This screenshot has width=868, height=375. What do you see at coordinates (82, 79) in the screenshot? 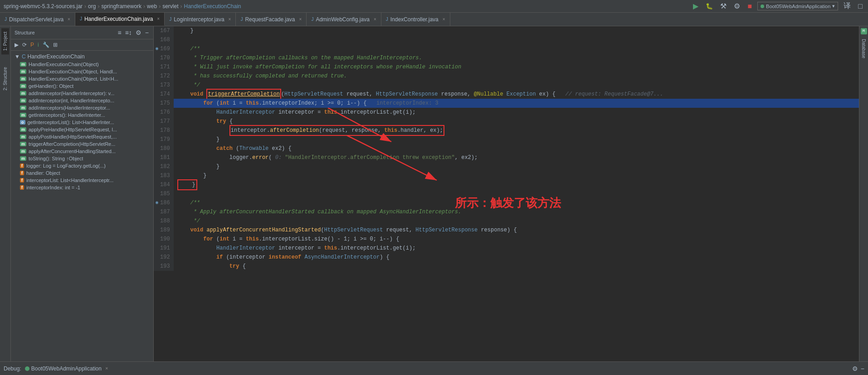
I see `tree-item-2: m HandlerExecutionChain(Object, List<H..…` at bounding box center [82, 79].